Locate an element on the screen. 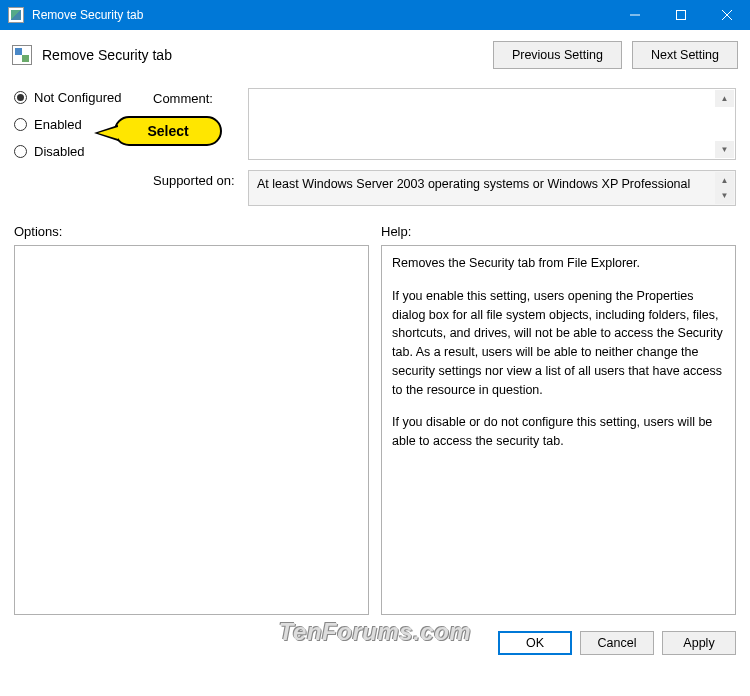 The height and width of the screenshot is (696, 750). next-setting-button: Next Setting is located at coordinates (685, 55).